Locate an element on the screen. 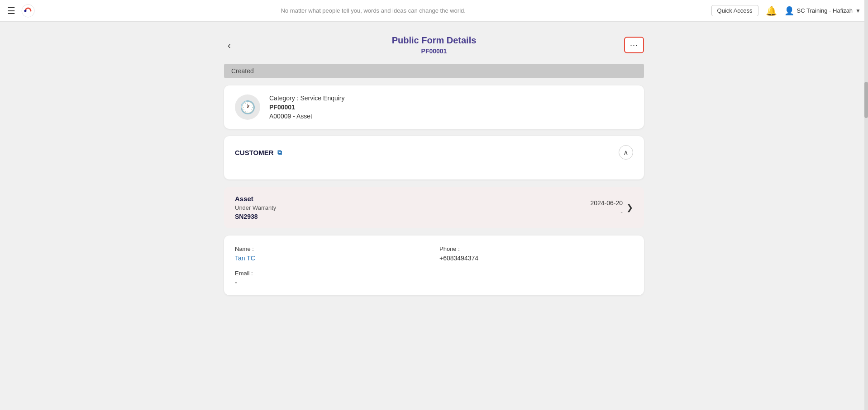  chevron-down-icon: ▼ is located at coordinates (858, 11).